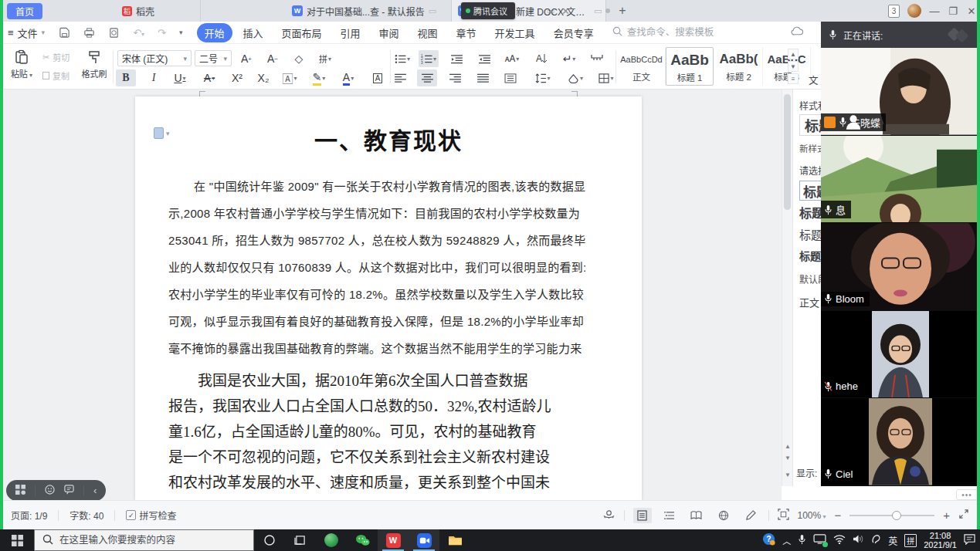  Describe the element at coordinates (788, 458) in the screenshot. I see `scroll-down-icon: ▼` at that location.